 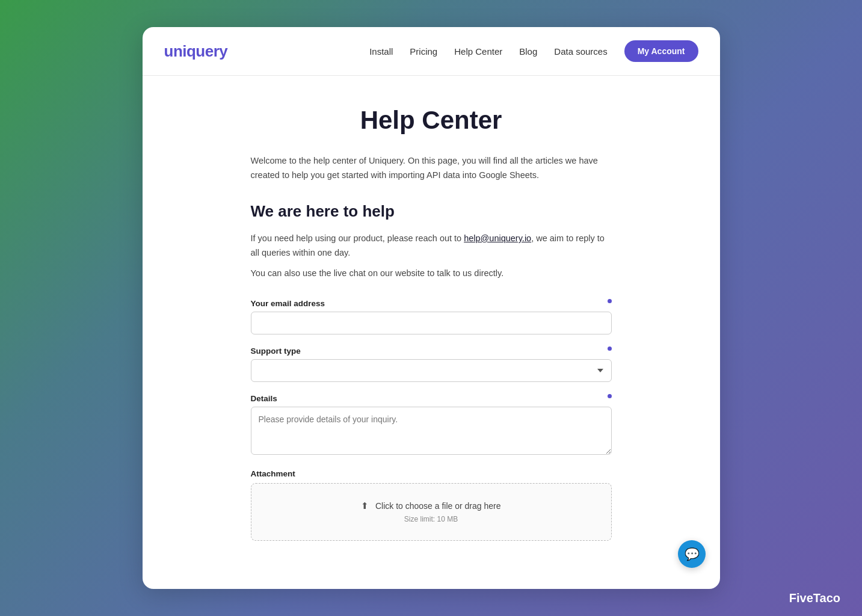 I want to click on email-required-dot, so click(x=610, y=301).